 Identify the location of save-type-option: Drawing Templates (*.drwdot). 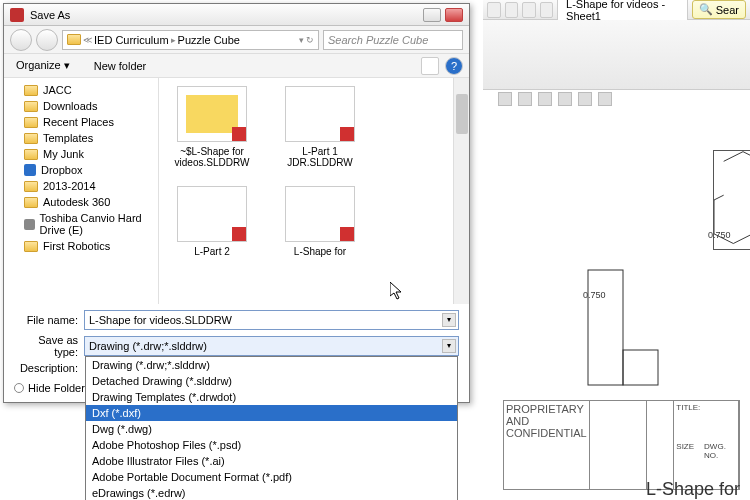
(272, 397).